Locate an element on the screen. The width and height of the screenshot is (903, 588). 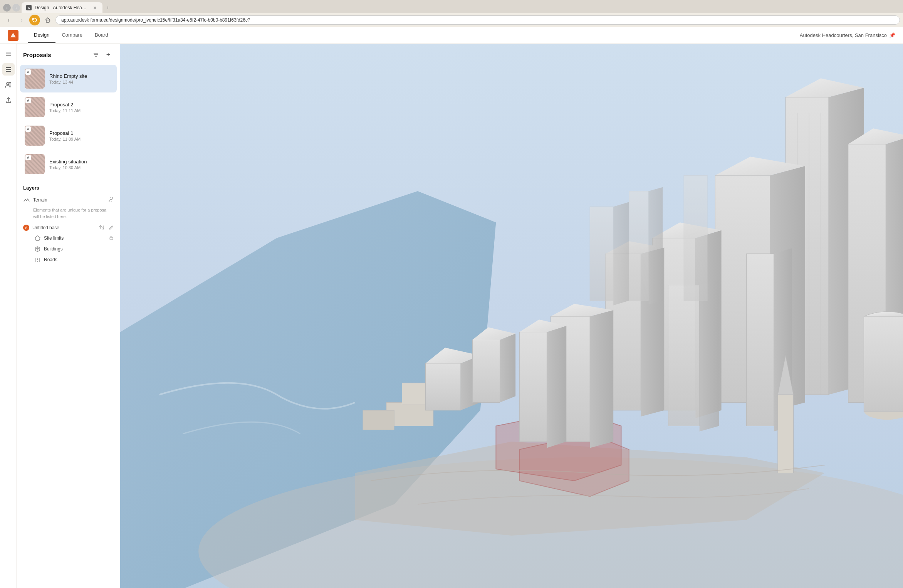
proposal-name-4: Existing situation is located at coordinates (81, 162).